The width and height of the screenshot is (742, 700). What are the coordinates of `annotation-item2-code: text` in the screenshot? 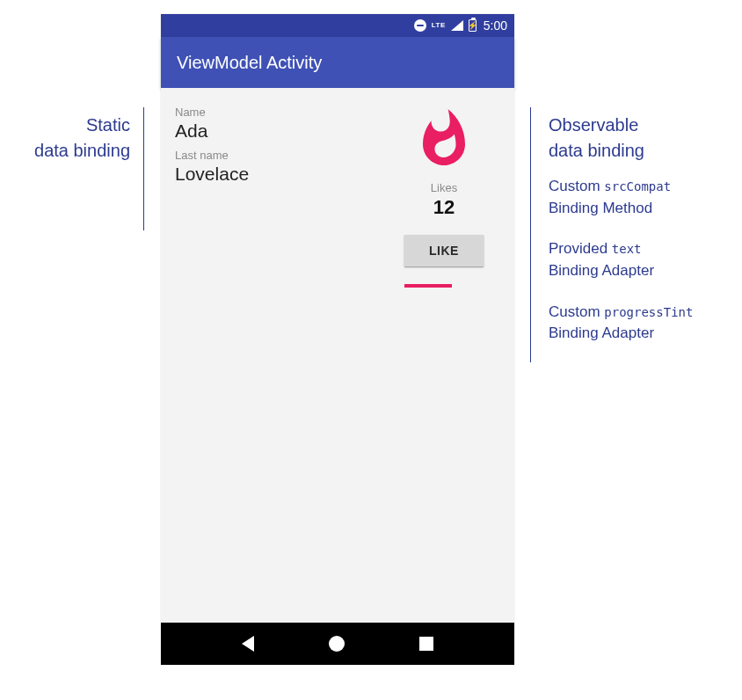 It's located at (627, 249).